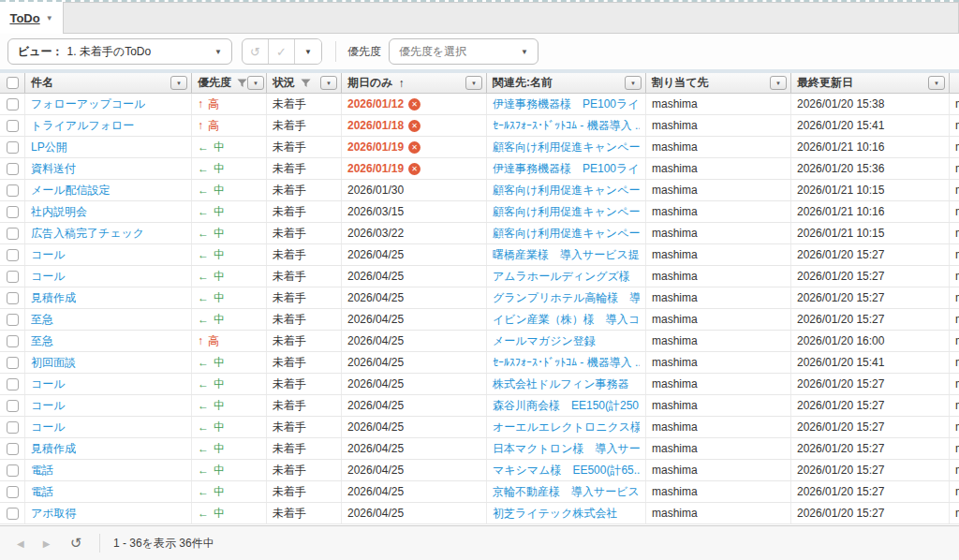 The width and height of the screenshot is (959, 560). Describe the element at coordinates (871, 82) in the screenshot. I see `col-header-last-modified: 最終更新日 ▼` at that location.